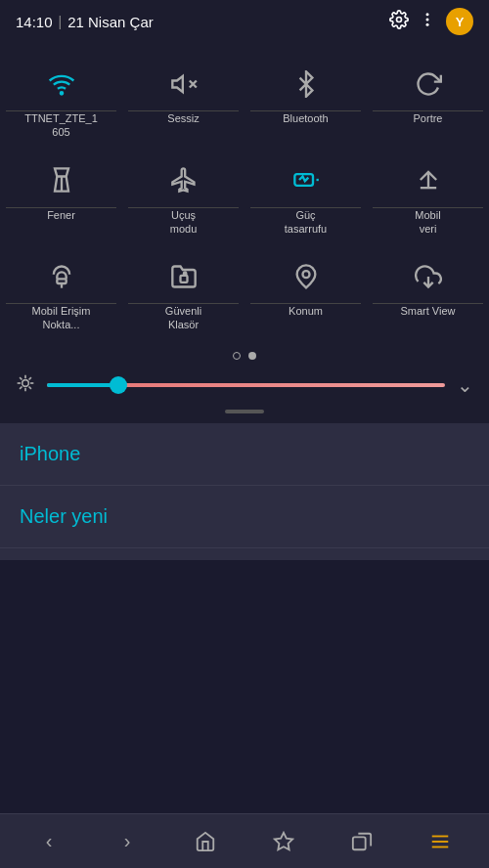  Describe the element at coordinates (205, 842) in the screenshot. I see `nav-home-button` at that location.